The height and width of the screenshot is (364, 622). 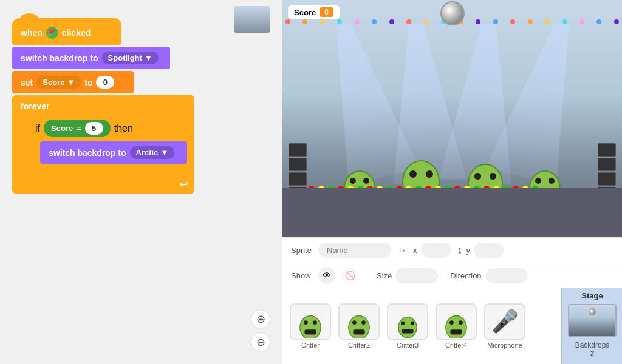 I want to click on block-switch-backdrop-spotlight: switch backdrop to Spotlight ▼, so click(x=91, y=58).